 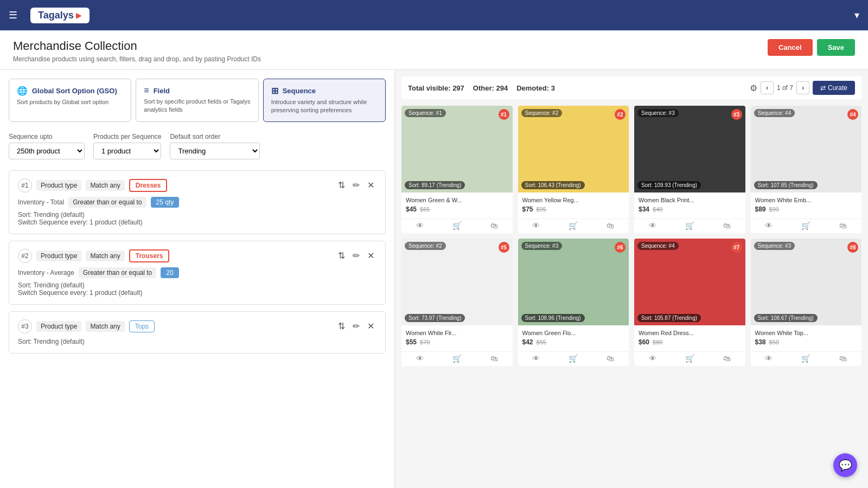 What do you see at coordinates (737, 247) in the screenshot?
I see `product-pos-badge: #7` at bounding box center [737, 247].